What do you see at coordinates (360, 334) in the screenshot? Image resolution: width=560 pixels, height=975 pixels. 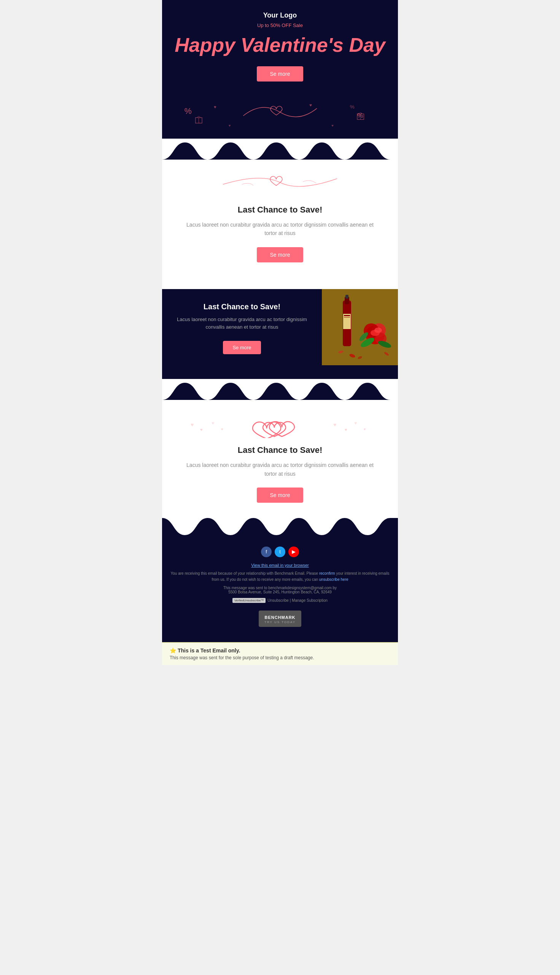 I see `wine-image` at bounding box center [360, 334].